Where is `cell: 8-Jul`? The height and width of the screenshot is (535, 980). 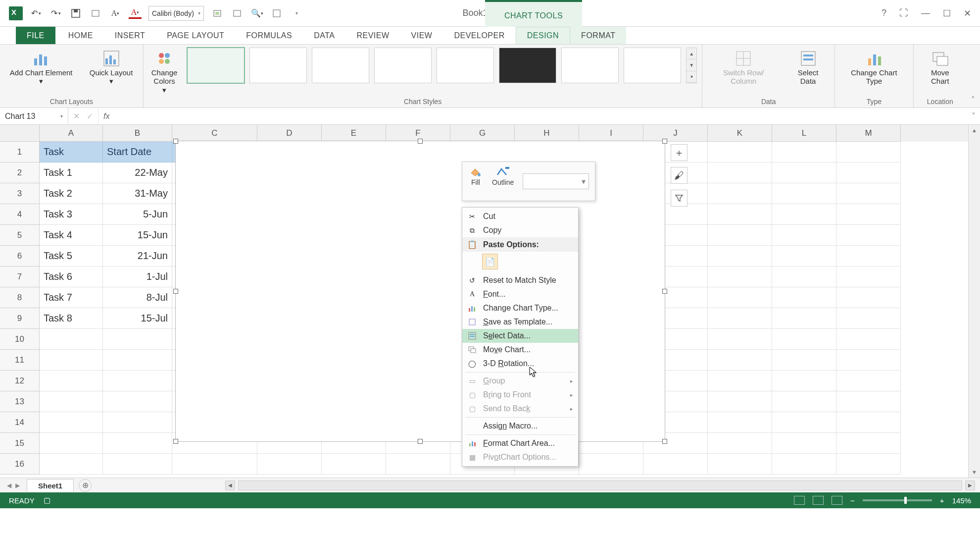 cell: 8-Jul is located at coordinates (138, 298).